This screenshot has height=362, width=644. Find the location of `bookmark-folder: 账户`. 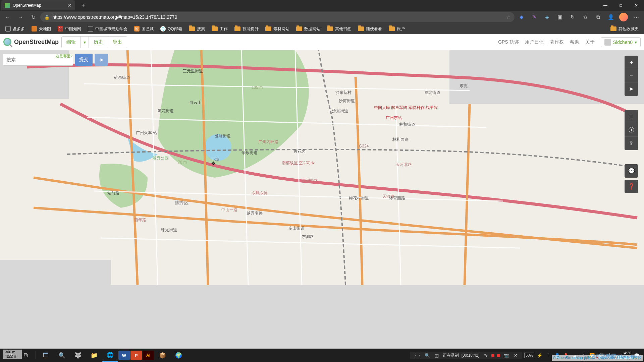

bookmark-folder: 账户 is located at coordinates (397, 29).